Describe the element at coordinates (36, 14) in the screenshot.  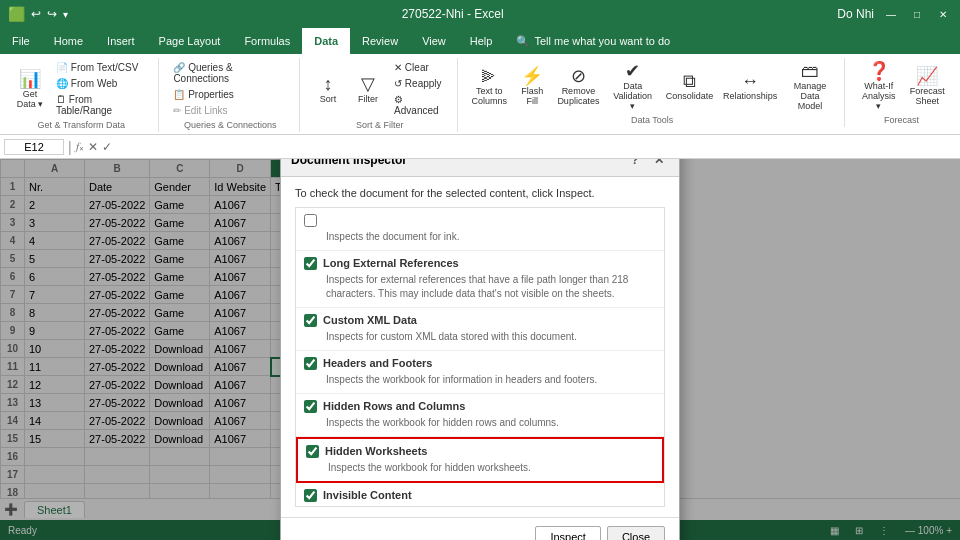
I see `undo-btn: ↩` at that location.